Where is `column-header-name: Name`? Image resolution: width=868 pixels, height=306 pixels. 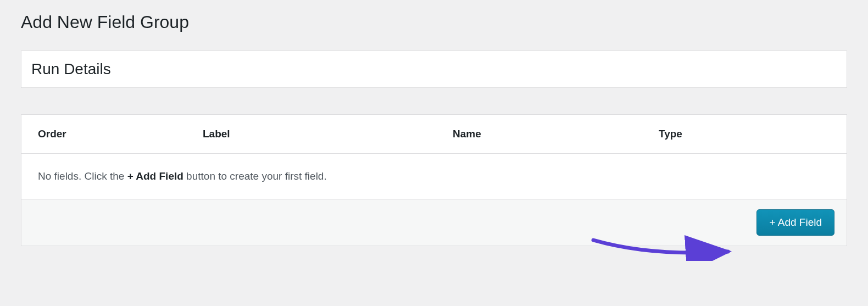 column-header-name: Name is located at coordinates (556, 134).